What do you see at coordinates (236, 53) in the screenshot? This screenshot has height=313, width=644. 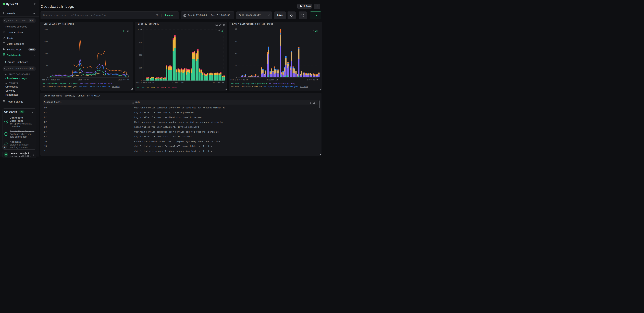 I see `svg-text: 40` at bounding box center [236, 53].